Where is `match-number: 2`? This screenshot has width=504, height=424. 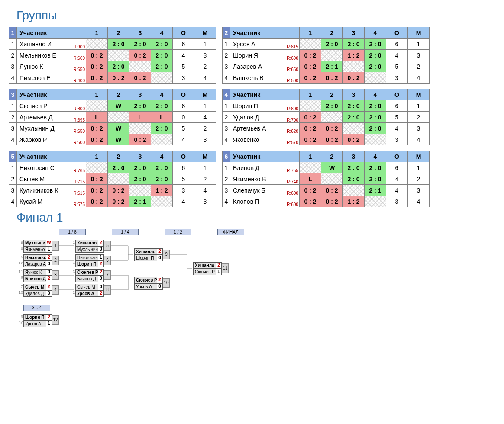
match-number: 2 is located at coordinates (55, 260).